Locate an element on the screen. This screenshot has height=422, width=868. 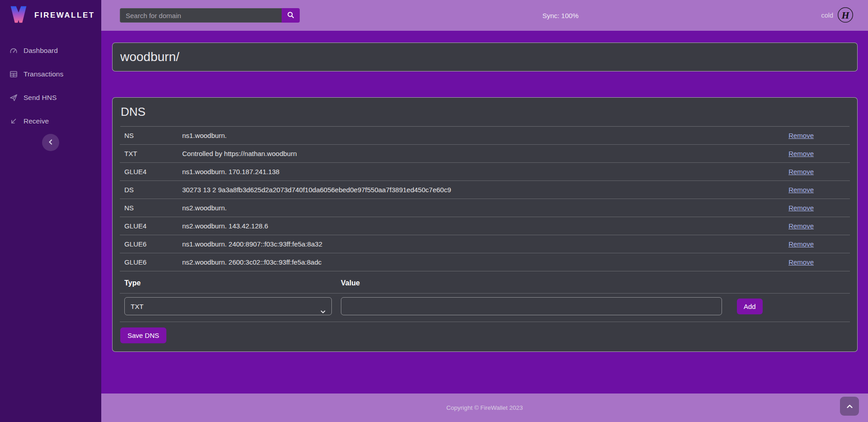
sidebar-item-transactions: Transactions is located at coordinates (51, 74).